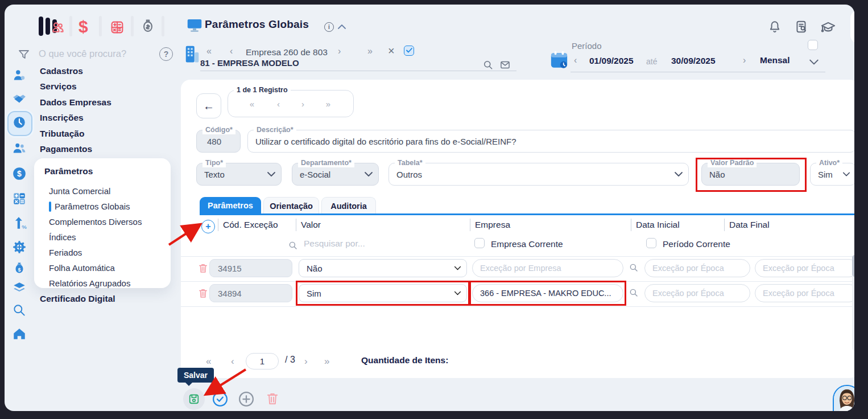 The width and height of the screenshot is (868, 419). I want to click on tipo-select: Tipo* Texto, so click(239, 174).